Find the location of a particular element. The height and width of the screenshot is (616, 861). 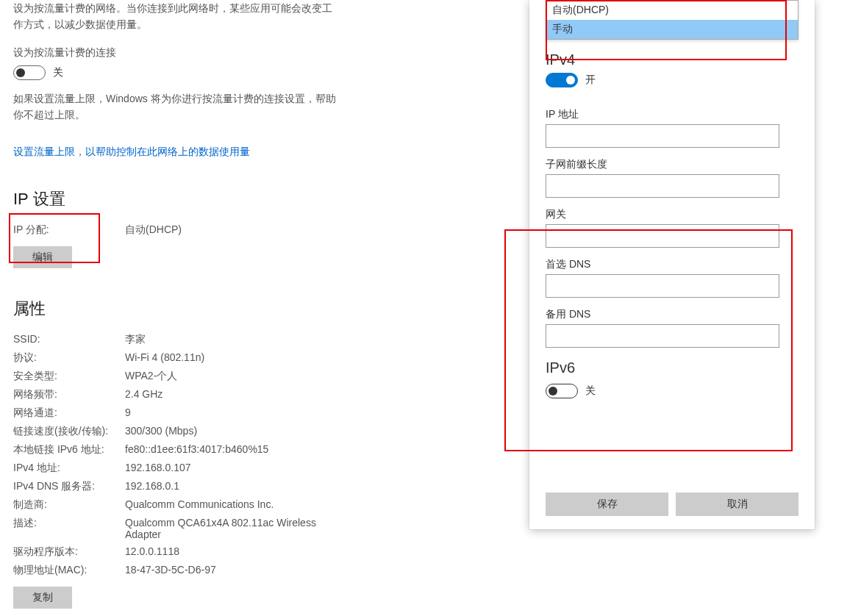

table-row: 协议:Wi-Fi 4 (802.11n) is located at coordinates (175, 358).